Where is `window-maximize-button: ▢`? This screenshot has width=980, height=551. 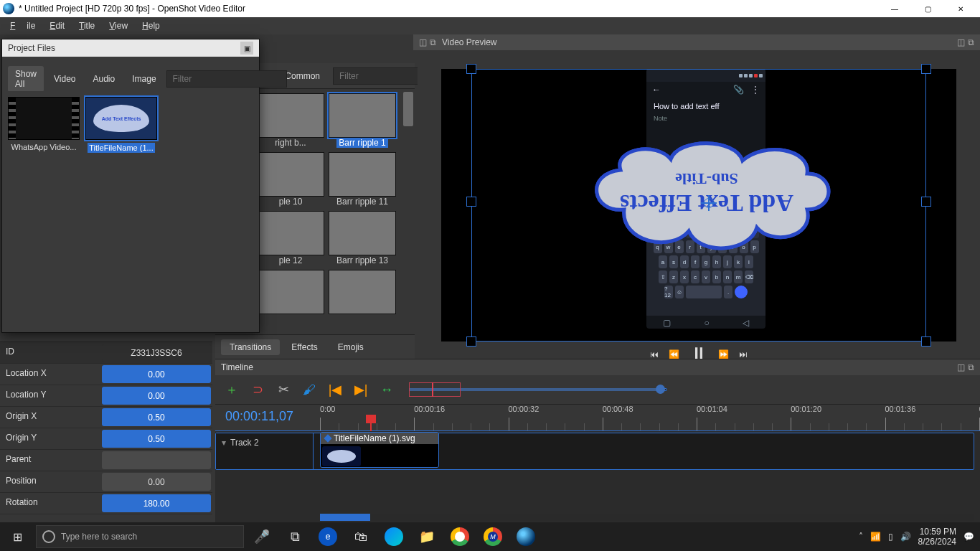
window-maximize-button: ▢ is located at coordinates (928, 9).